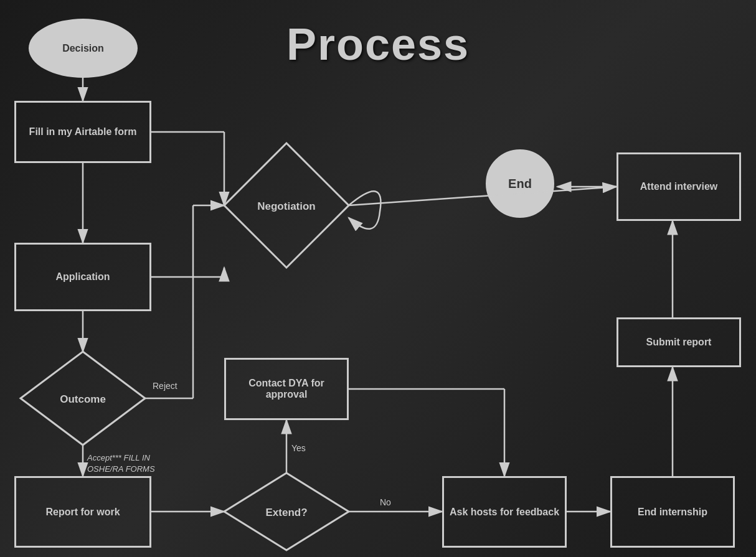 The height and width of the screenshot is (557, 756). I want to click on box-application: Application, so click(83, 277).